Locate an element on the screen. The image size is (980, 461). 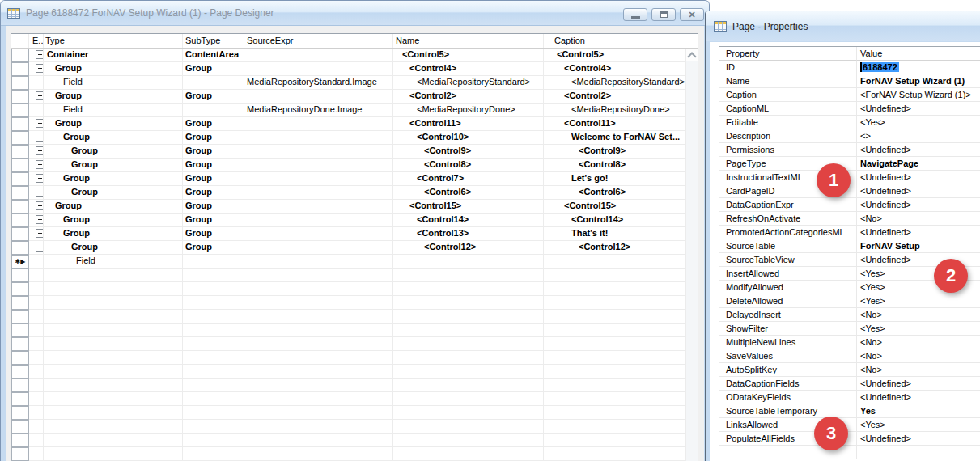
column-header-caption: Caption is located at coordinates (614, 40).